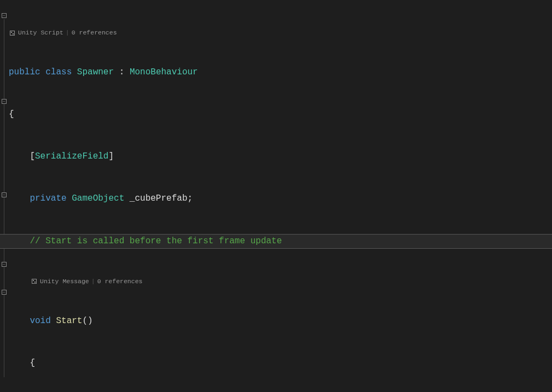 This screenshot has width=552, height=392. What do you see at coordinates (95, 72) in the screenshot?
I see `class-name: Spawner` at bounding box center [95, 72].